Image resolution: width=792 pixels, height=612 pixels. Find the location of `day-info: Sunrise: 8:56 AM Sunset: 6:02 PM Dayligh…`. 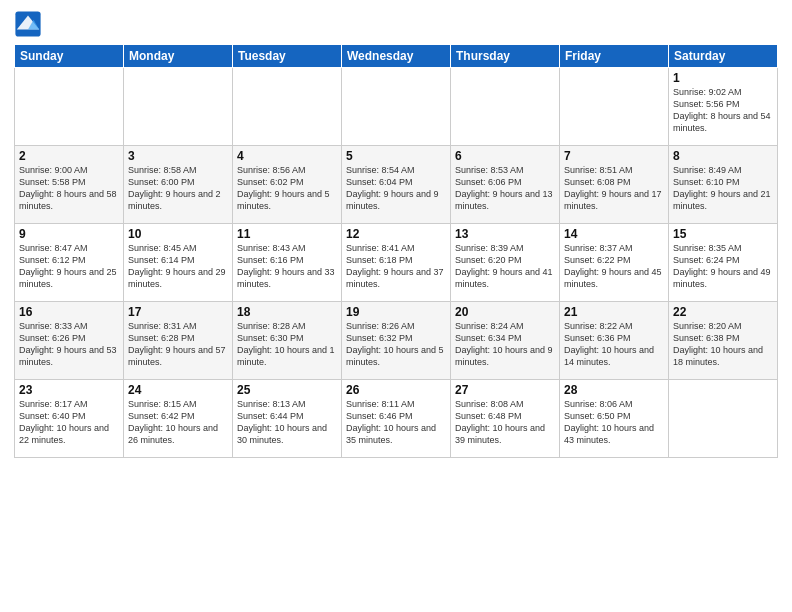

day-info: Sunrise: 8:56 AM Sunset: 6:02 PM Dayligh… is located at coordinates (287, 188).